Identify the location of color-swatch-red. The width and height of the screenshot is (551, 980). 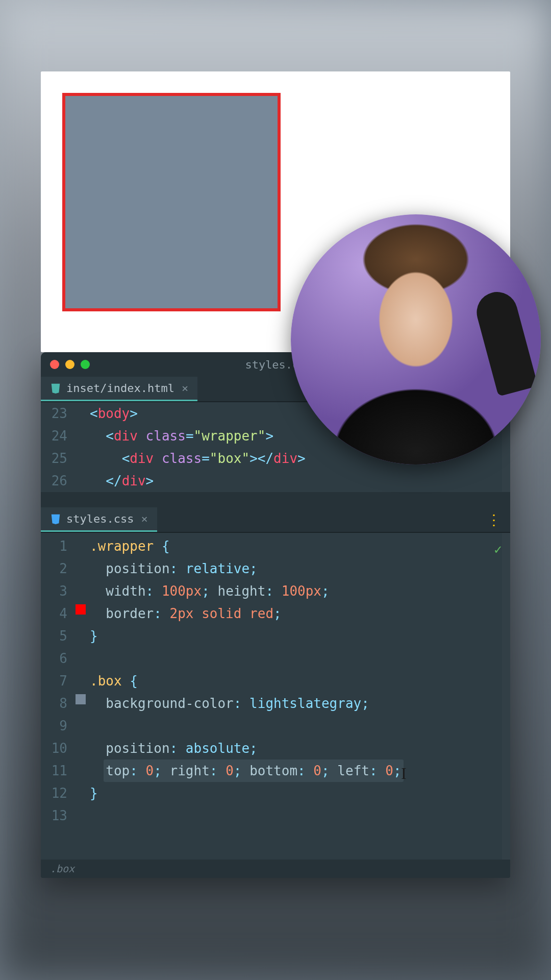
(81, 609).